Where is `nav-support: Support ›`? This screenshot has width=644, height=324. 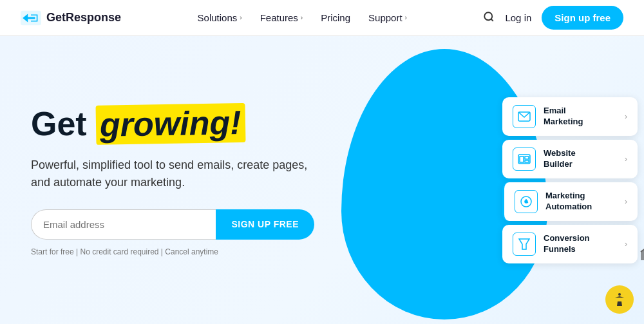
nav-support: Support › is located at coordinates (388, 18).